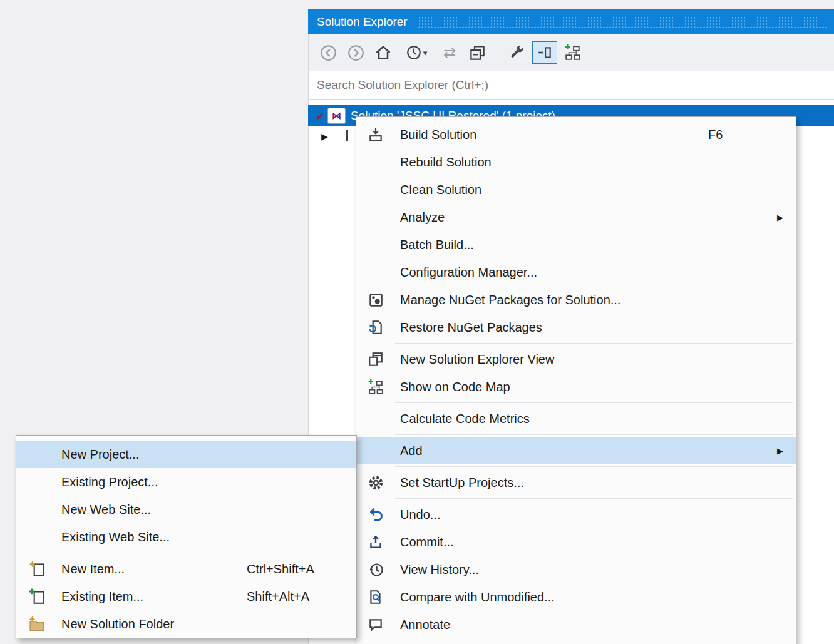 This screenshot has height=644, width=834. I want to click on submenu-item-existing-web-site: Existing Web Site..., so click(187, 537).